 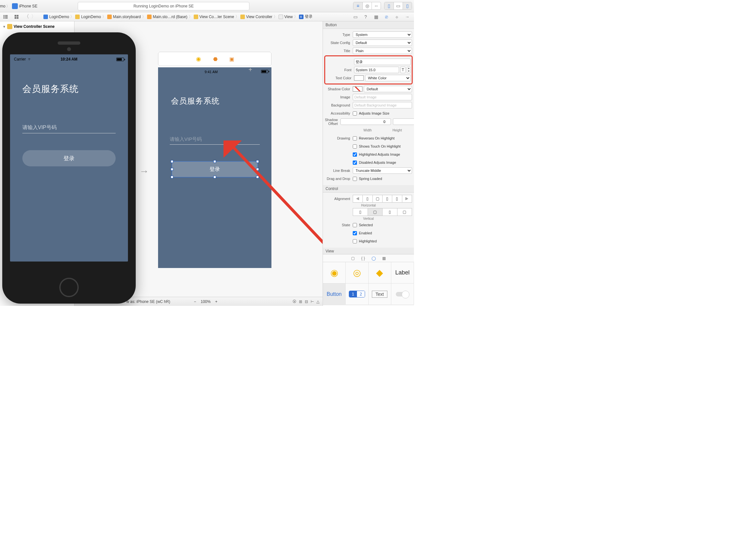 What do you see at coordinates (380, 273) in the screenshot?
I see `library-cube: ◆` at bounding box center [380, 273].